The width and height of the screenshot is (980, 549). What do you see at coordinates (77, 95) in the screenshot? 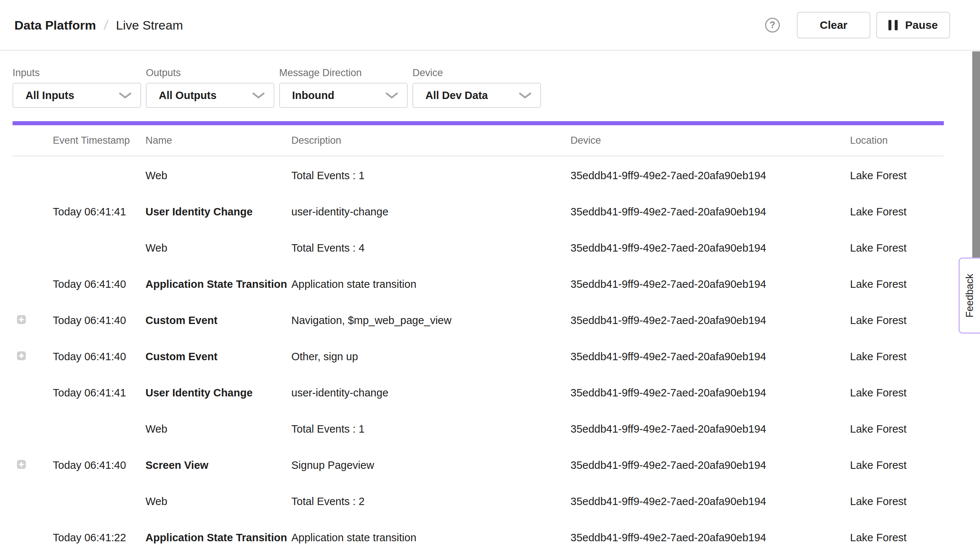
I see `inputs-dropdown: All Inputs` at bounding box center [77, 95].